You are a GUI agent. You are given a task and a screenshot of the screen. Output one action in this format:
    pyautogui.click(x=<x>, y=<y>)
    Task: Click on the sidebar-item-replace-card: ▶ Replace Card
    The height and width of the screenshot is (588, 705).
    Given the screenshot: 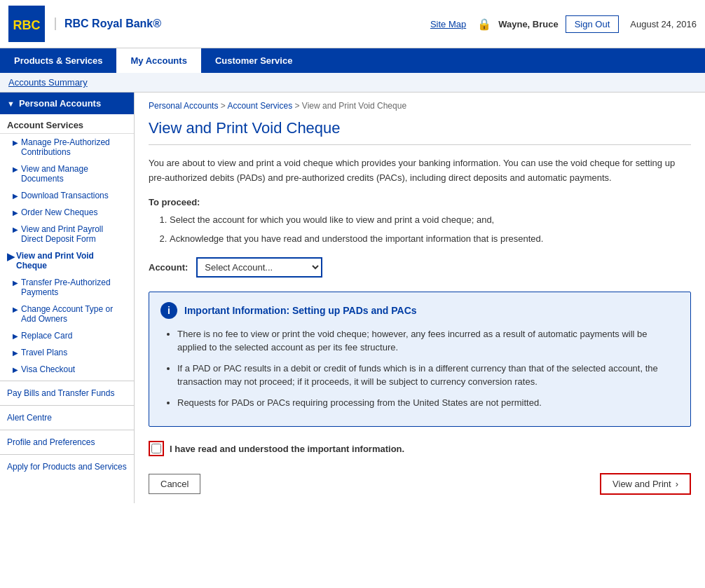 What is the action you would take?
    pyautogui.click(x=67, y=336)
    